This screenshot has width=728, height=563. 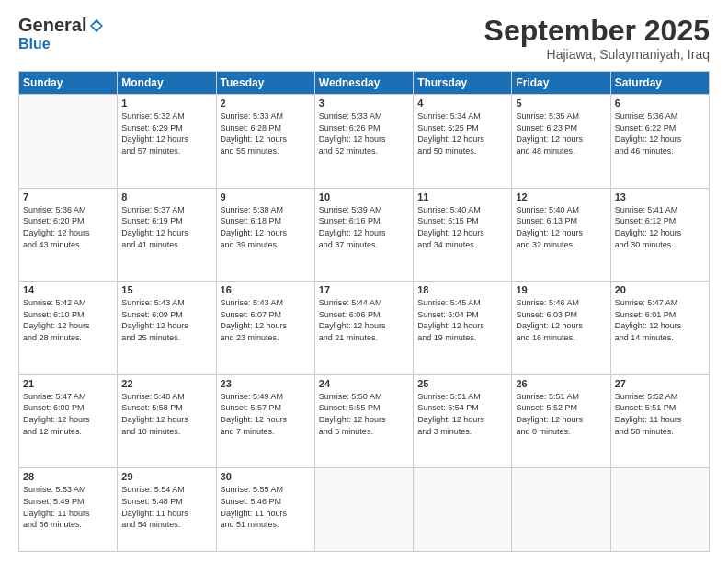 I want to click on day-number: 18, so click(x=462, y=290).